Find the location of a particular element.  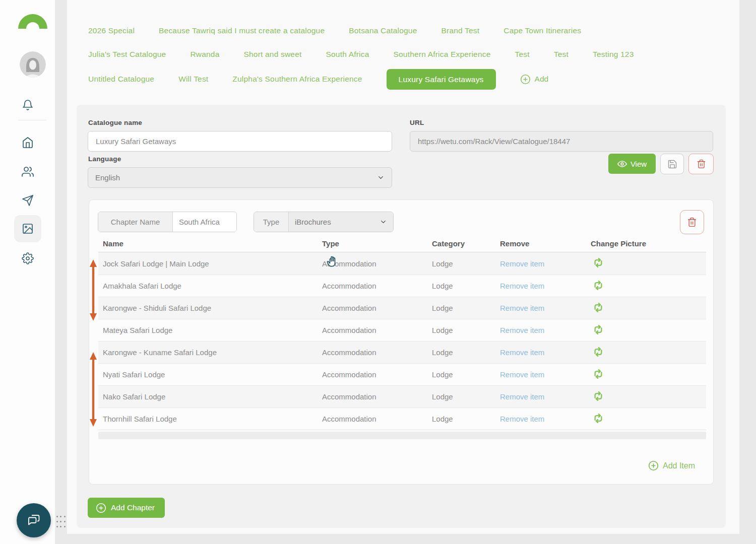

item-name: Jock Safari Lodge | Main Lodge is located at coordinates (208, 264).